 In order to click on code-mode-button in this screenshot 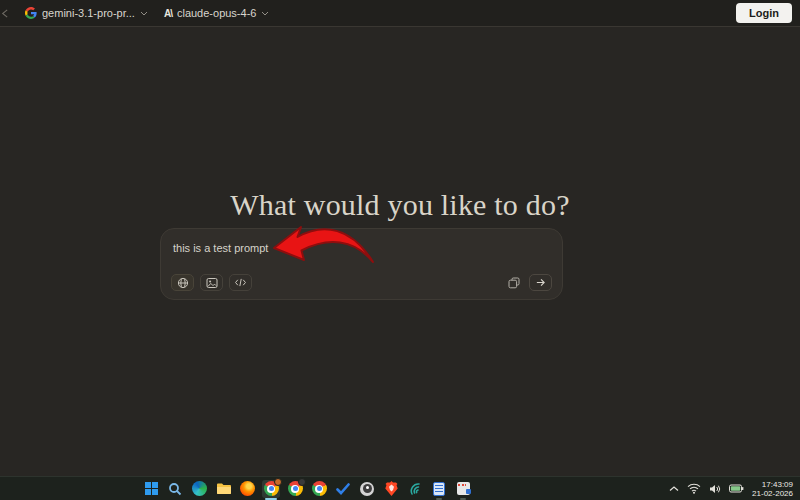, I will do `click(240, 282)`.